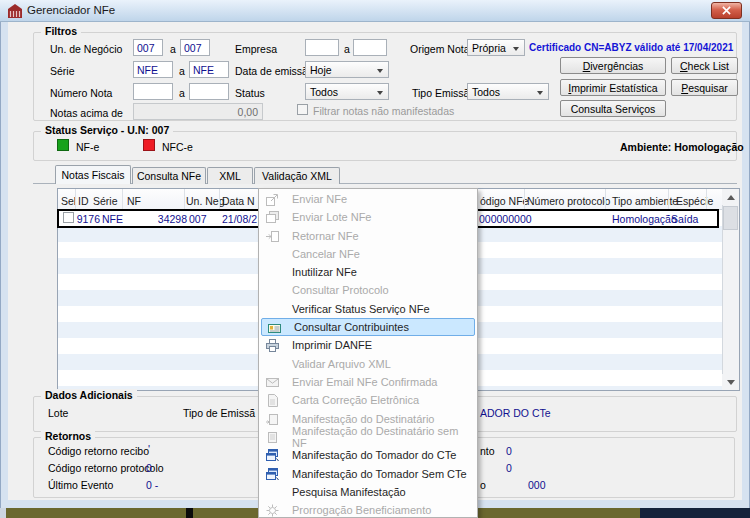 The image size is (750, 518). I want to click on menu-item-manifestacao-destinatario-sem-nf: Manifestação do Destinatário sem NF, so click(368, 437).